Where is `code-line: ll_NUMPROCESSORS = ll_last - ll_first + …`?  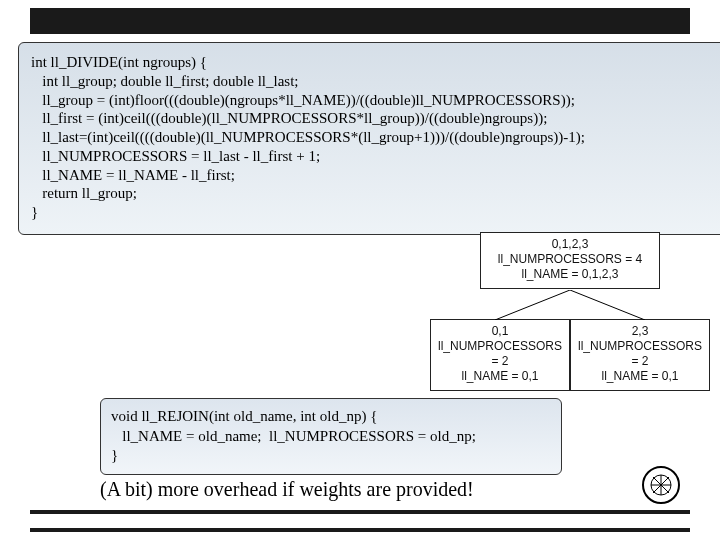 code-line: ll_NUMPROCESSORS = ll_last - ll_first + … is located at coordinates (375, 156).